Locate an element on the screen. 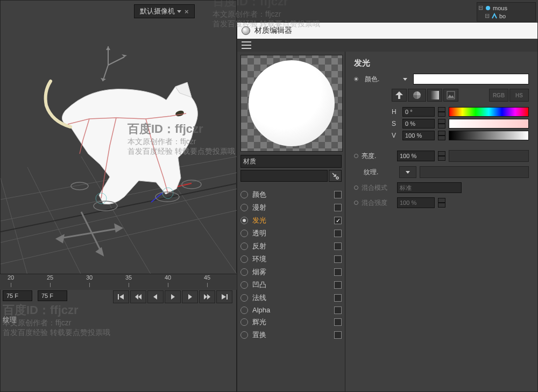  texture-field is located at coordinates (475, 172).